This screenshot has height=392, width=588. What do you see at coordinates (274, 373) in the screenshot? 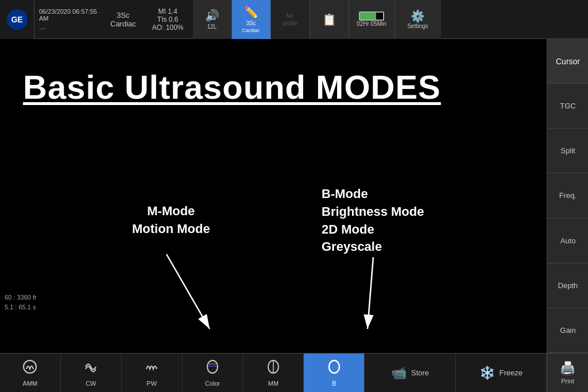
I see `mm-button: MM` at bounding box center [274, 373].